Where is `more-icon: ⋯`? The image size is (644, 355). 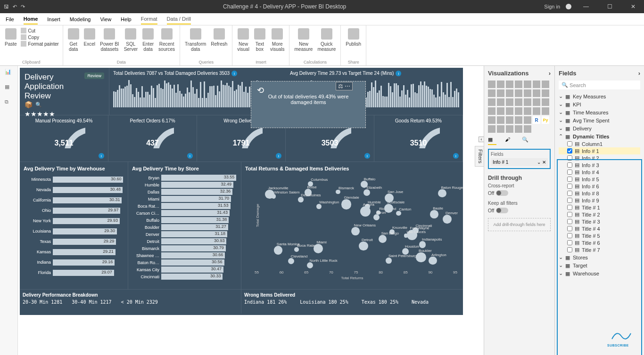 more-icon: ⋯ is located at coordinates (347, 86).